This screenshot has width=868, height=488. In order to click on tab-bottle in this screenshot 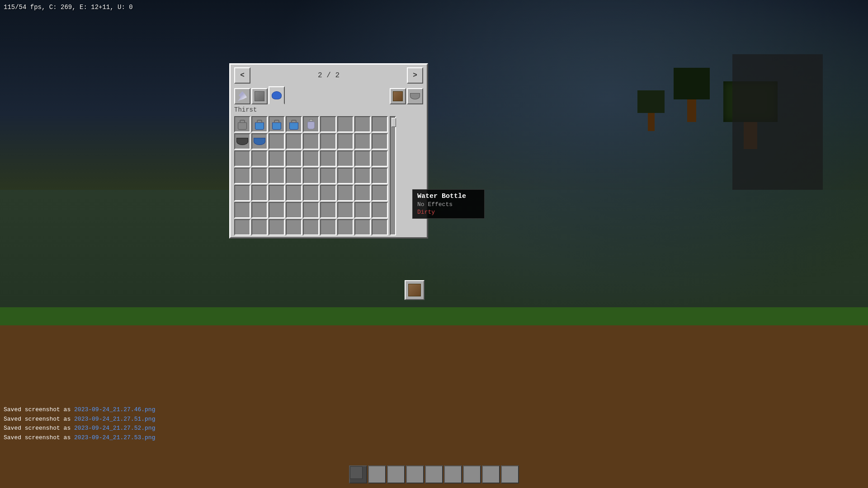, I will do `click(277, 95)`.